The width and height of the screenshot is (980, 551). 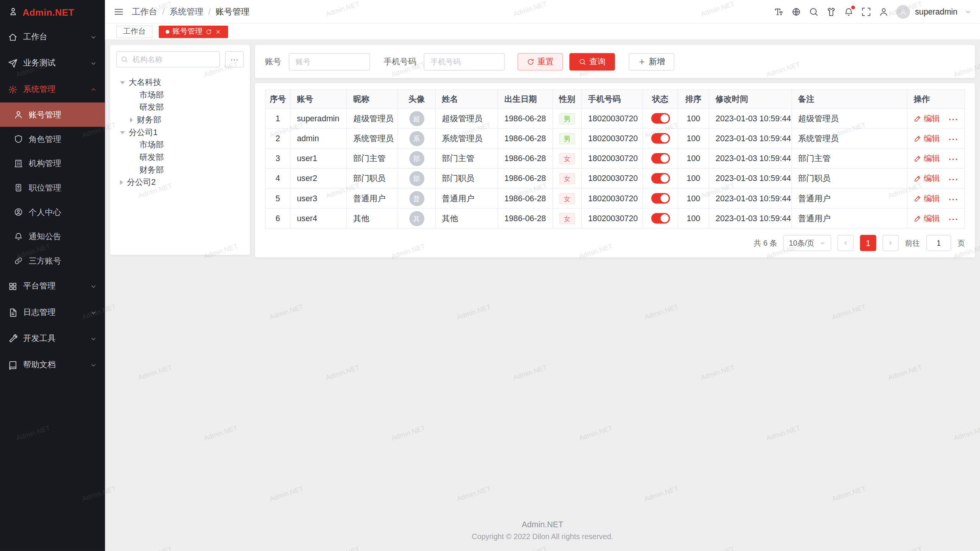 What do you see at coordinates (846, 243) in the screenshot?
I see `prev-page-button` at bounding box center [846, 243].